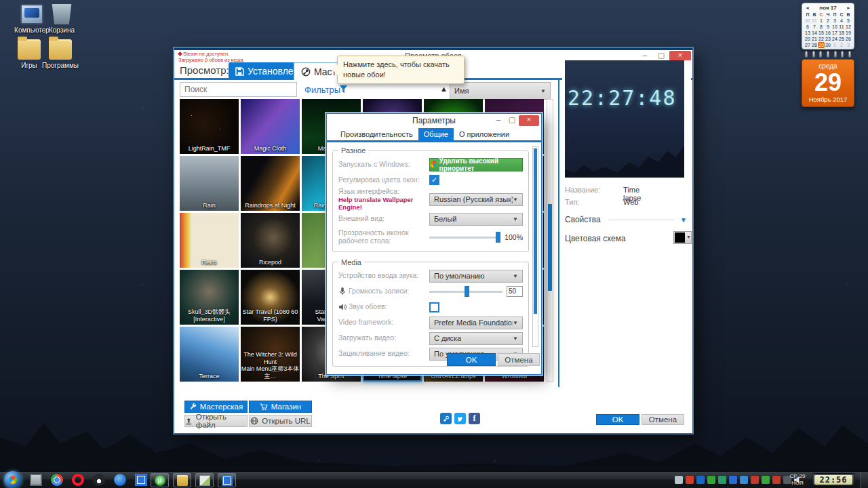 The image size is (868, 488). What do you see at coordinates (160, 480) in the screenshot?
I see `utorrent-taskbar-button: µ` at bounding box center [160, 480].